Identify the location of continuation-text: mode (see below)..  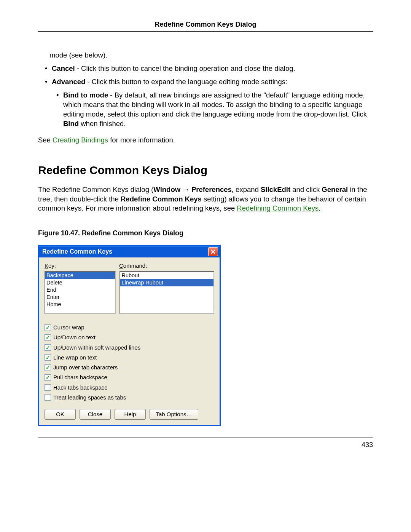
(211, 56).